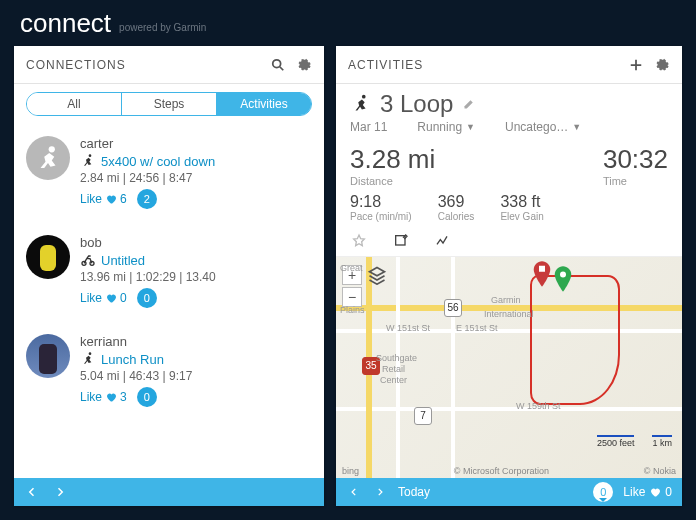 This screenshot has height=520, width=696. Describe the element at coordinates (509, 492) in the screenshot. I see `right-footer: Today 0 Like 0` at that location.